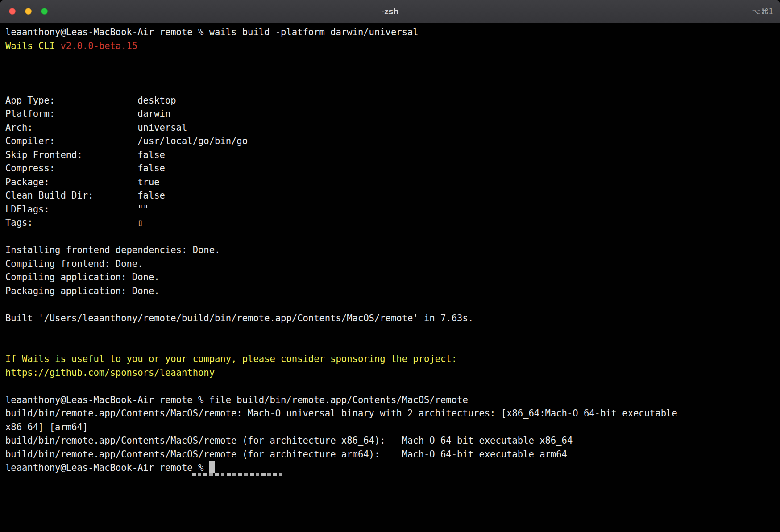  I want to click on terminal-line: Package: true, so click(390, 182).